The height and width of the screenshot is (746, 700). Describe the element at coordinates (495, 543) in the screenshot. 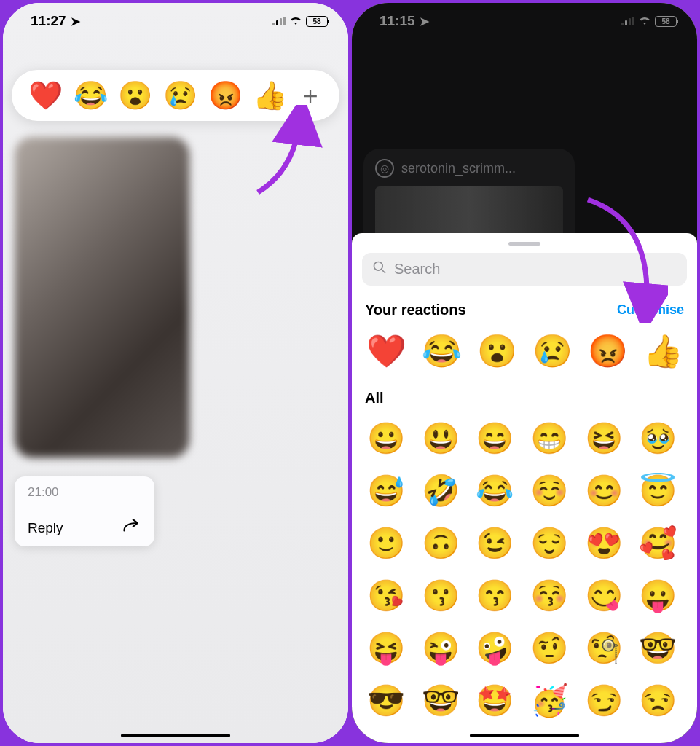

I see `emoji-14: 😉` at that location.